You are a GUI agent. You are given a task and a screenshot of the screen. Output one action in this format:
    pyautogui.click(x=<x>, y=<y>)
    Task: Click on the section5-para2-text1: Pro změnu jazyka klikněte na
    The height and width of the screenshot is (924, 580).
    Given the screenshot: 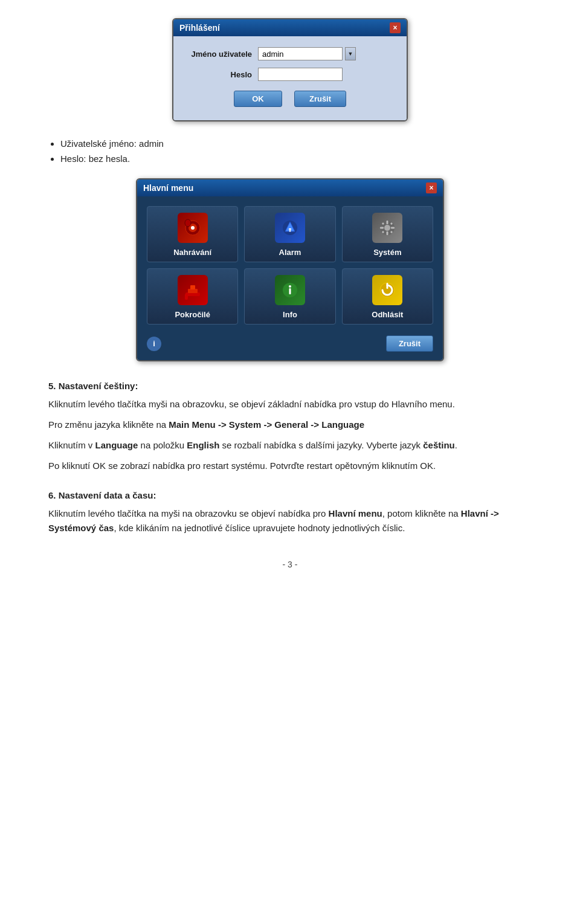 What is the action you would take?
    pyautogui.click(x=109, y=424)
    